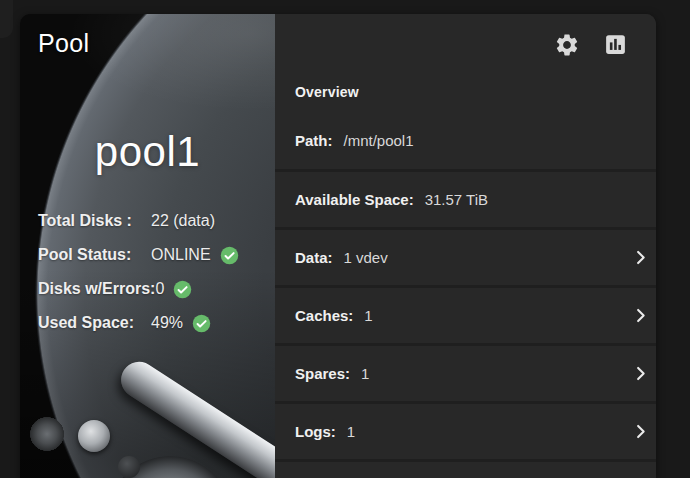  What do you see at coordinates (616, 44) in the screenshot?
I see `pool-stats-button` at bounding box center [616, 44].